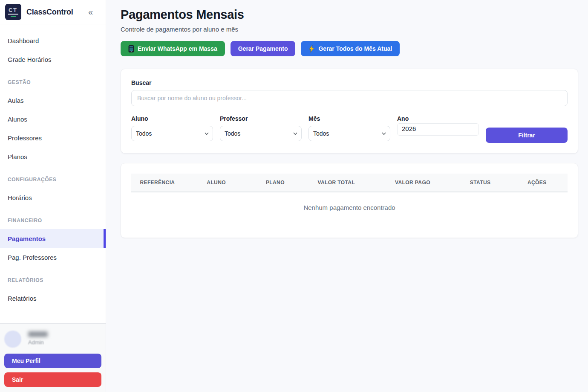 Image resolution: width=588 pixels, height=392 pixels. I want to click on svg-text: T, so click(15, 10).